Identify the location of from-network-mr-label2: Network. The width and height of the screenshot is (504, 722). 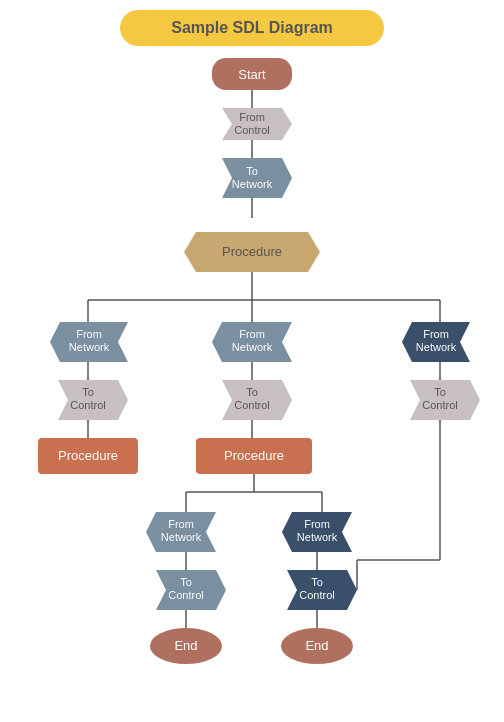
(318, 537).